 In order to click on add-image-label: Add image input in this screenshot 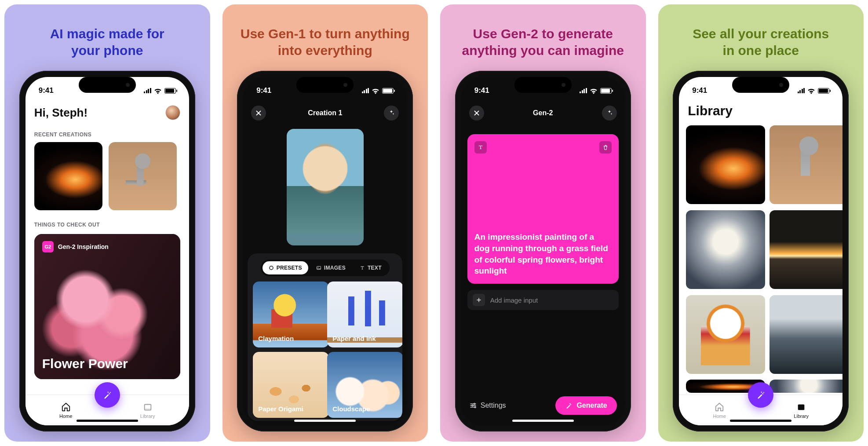, I will do `click(514, 300)`.